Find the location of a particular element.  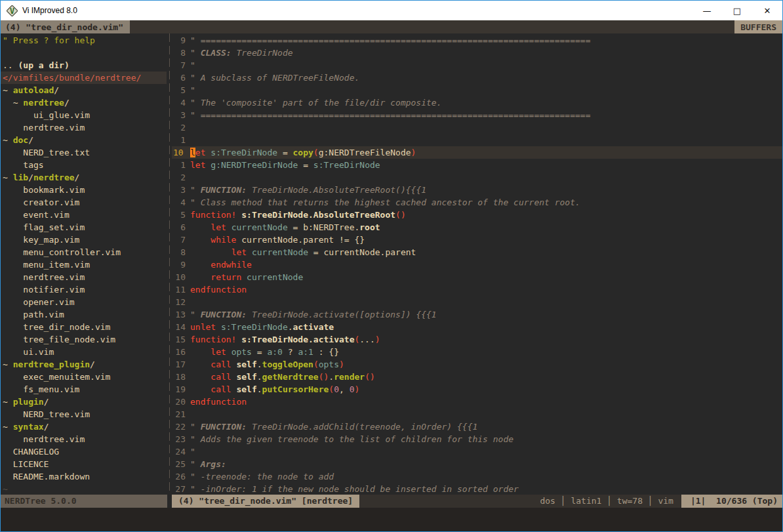

code-line: 24" is located at coordinates (477, 451).